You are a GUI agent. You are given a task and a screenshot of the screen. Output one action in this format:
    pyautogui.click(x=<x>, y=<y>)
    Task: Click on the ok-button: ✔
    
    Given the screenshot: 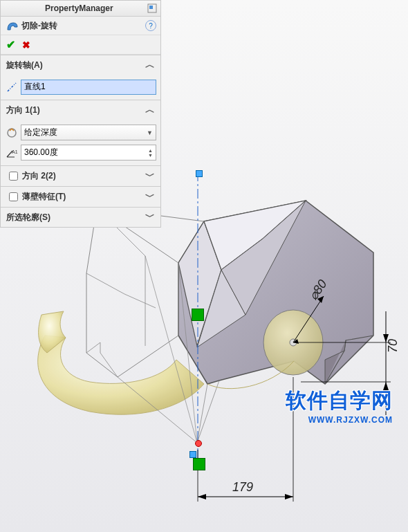 What is the action you would take?
    pyautogui.click(x=11, y=44)
    